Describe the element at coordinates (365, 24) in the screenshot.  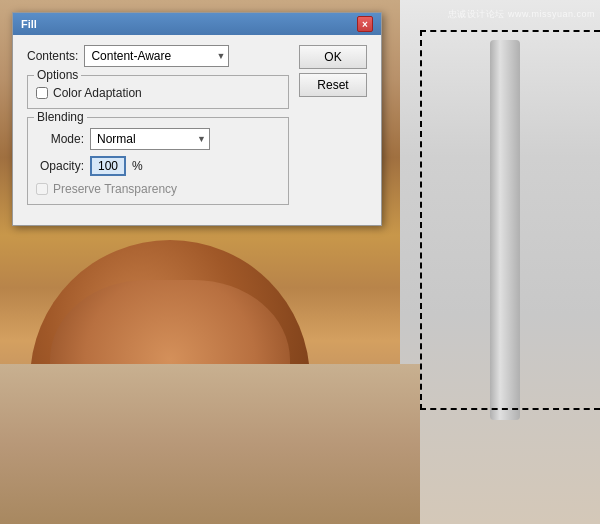
I see `close-button: ×` at that location.